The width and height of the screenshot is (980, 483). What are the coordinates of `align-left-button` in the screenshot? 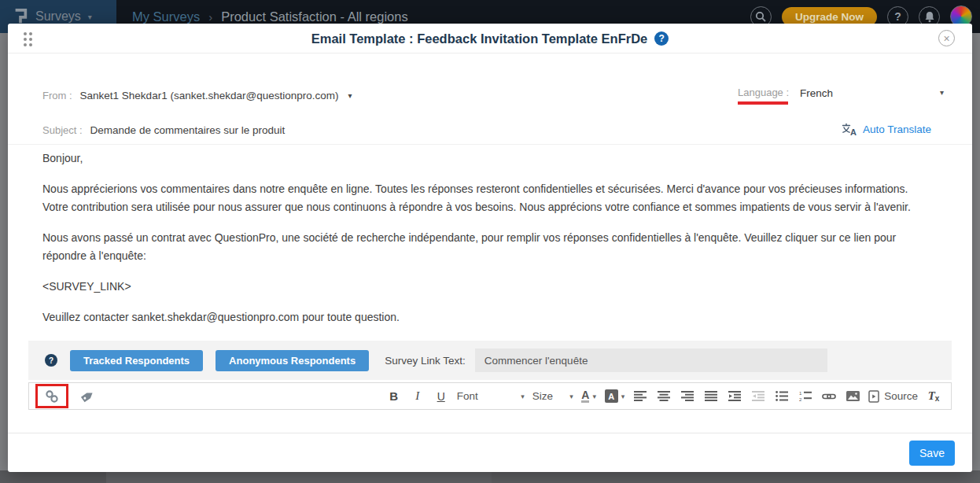 It's located at (640, 396).